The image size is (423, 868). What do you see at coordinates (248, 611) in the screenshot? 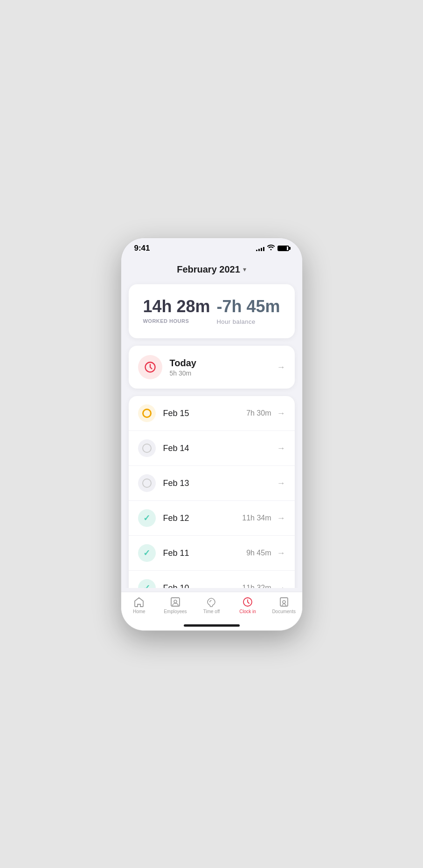
I see `nav-label-clockin: Clock in` at bounding box center [248, 611].